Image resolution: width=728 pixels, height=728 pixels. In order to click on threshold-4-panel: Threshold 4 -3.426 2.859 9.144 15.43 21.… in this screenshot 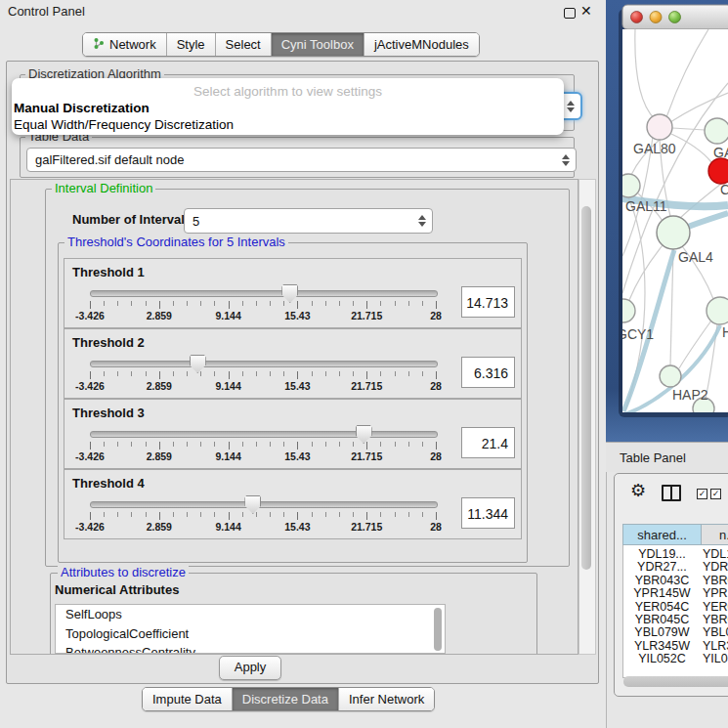, I will do `click(293, 504)`.